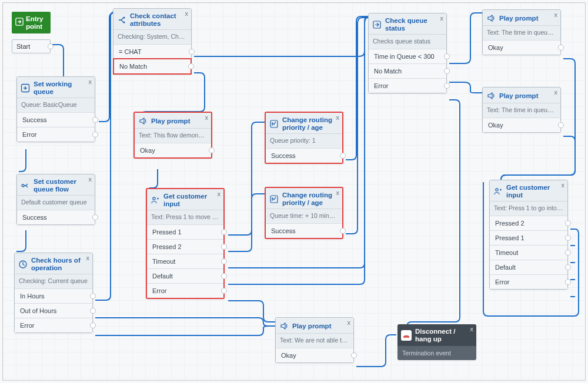 The image size is (588, 383). I want to click on entry-point-block: Entry point Start, so click(31, 33).